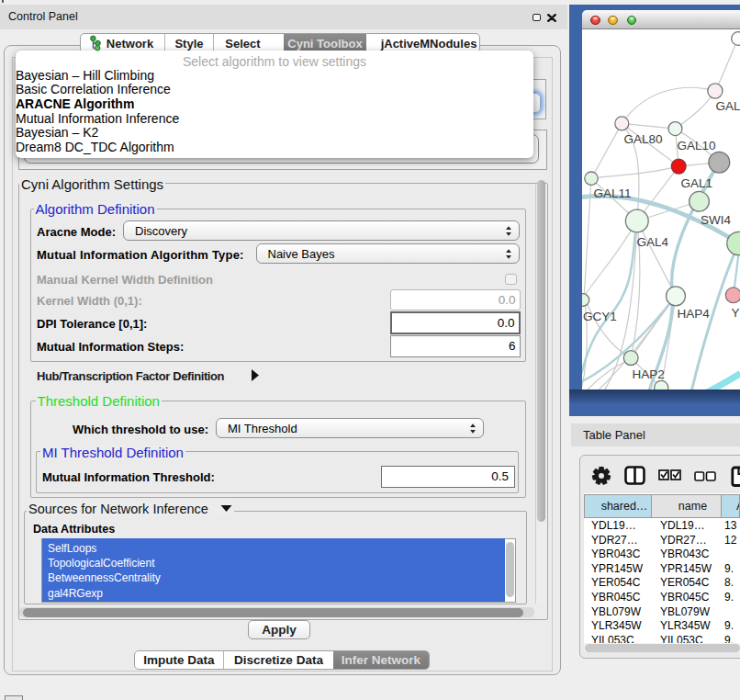 The image size is (740, 700). What do you see at coordinates (693, 312) in the screenshot?
I see `svg-text: HAP4` at bounding box center [693, 312].